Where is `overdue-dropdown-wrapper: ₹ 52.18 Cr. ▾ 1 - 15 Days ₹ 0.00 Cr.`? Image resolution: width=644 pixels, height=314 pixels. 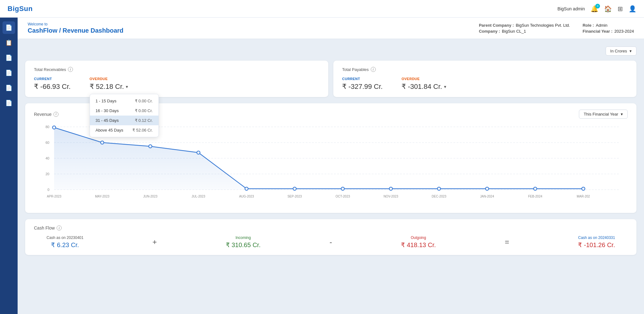
overdue-dropdown-wrapper: ₹ 52.18 Cr. ▾ 1 - 15 Days ₹ 0.00 Cr. is located at coordinates (109, 87).